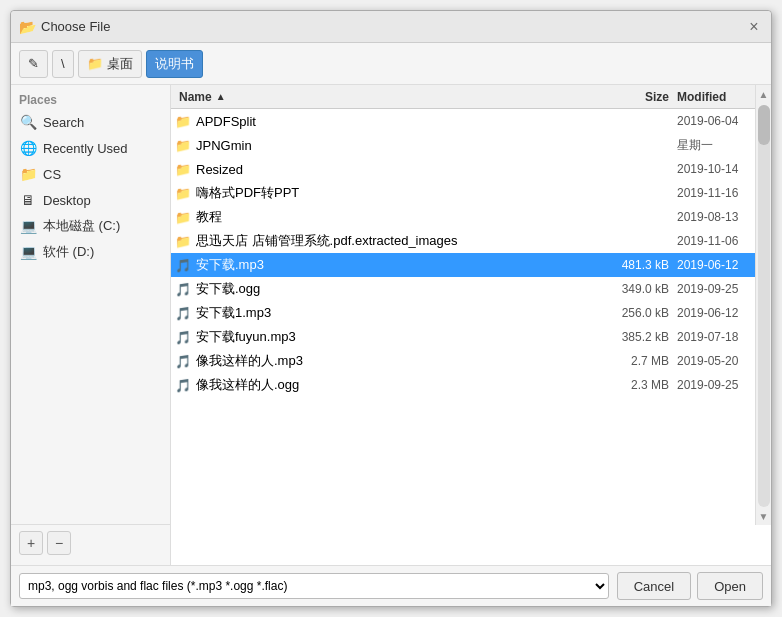 The width and height of the screenshot is (782, 617). What do you see at coordinates (220, 170) in the screenshot?
I see `file-name: Resized` at bounding box center [220, 170].